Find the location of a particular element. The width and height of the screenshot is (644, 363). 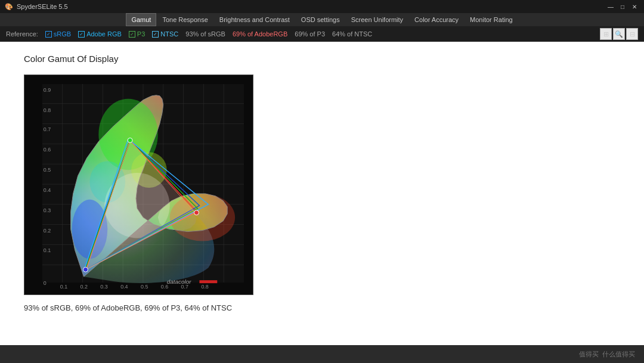

tab-screen-uniformity: Screen Uniformity is located at coordinates (377, 20).